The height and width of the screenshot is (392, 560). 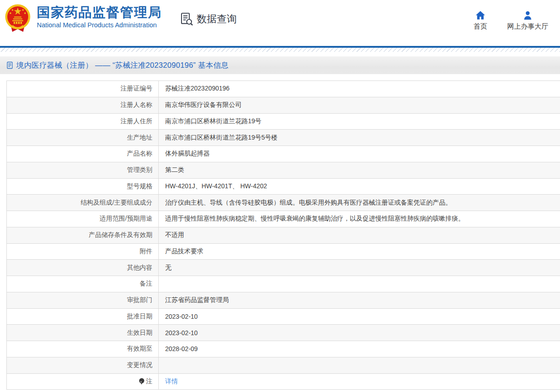 What do you see at coordinates (283, 284) in the screenshot?
I see `table-row: 备注` at bounding box center [283, 284].